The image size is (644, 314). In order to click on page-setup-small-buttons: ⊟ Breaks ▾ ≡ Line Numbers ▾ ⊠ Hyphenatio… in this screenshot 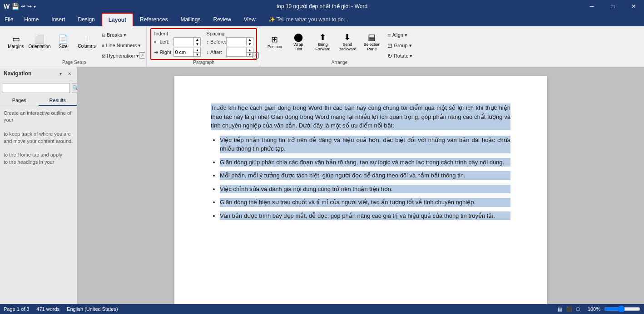, I will do `click(121, 44)`.